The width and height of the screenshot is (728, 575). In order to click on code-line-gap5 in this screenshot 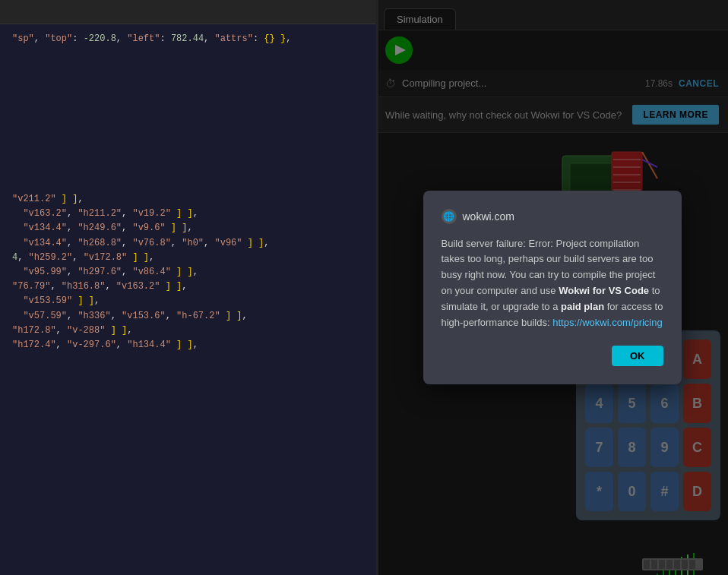, I will do `click(188, 112)`.